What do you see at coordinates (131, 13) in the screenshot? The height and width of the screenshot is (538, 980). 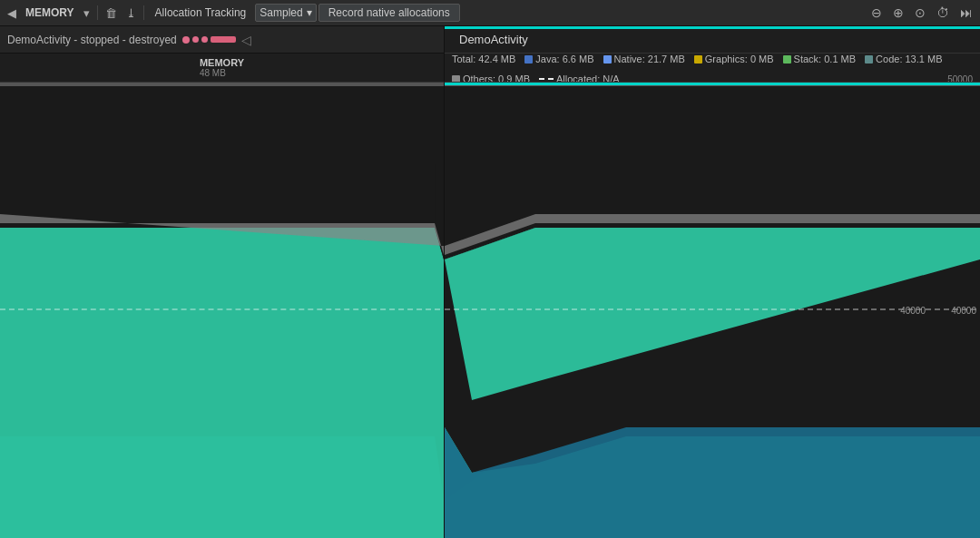 I see `export-icon: ⤓` at bounding box center [131, 13].